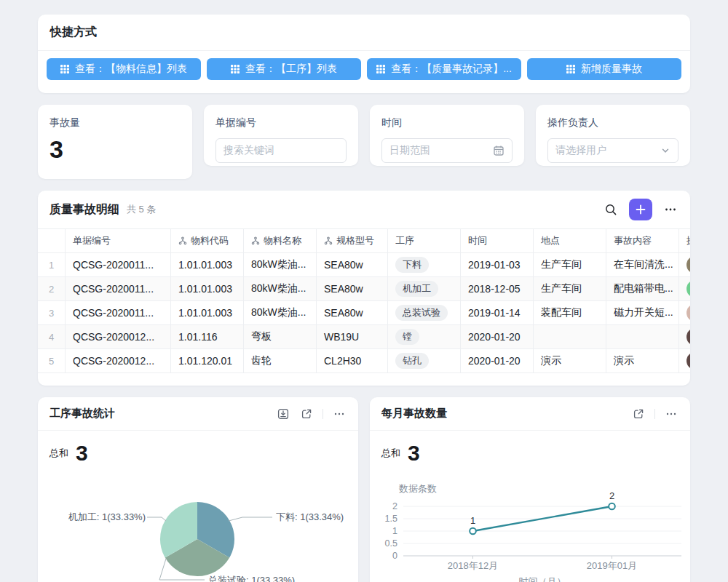 The image size is (728, 582). What do you see at coordinates (670, 210) in the screenshot?
I see `more-icon` at bounding box center [670, 210].